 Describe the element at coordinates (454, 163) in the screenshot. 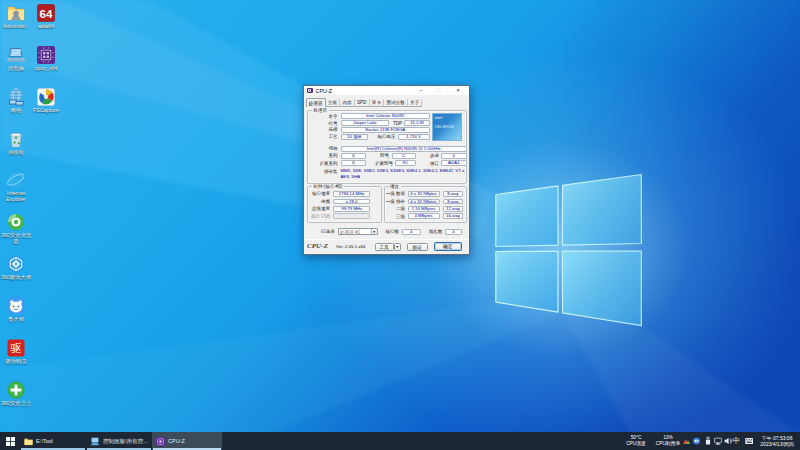

I see `revision-field: A0/A1` at that location.